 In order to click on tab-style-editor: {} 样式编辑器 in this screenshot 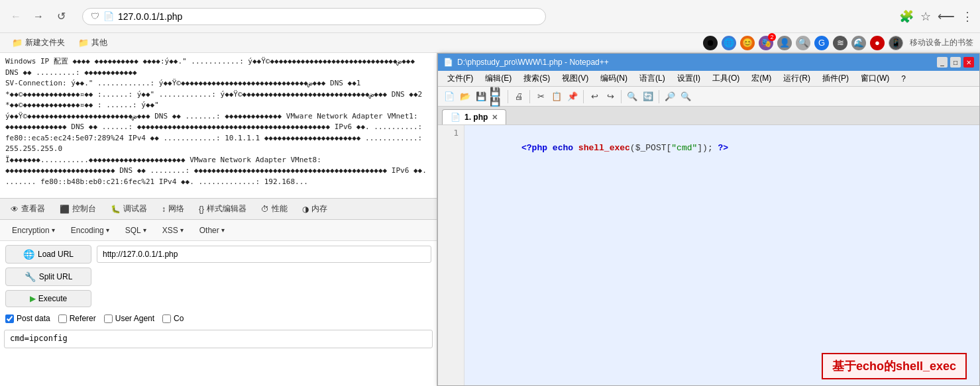, I will do `click(223, 209)`.